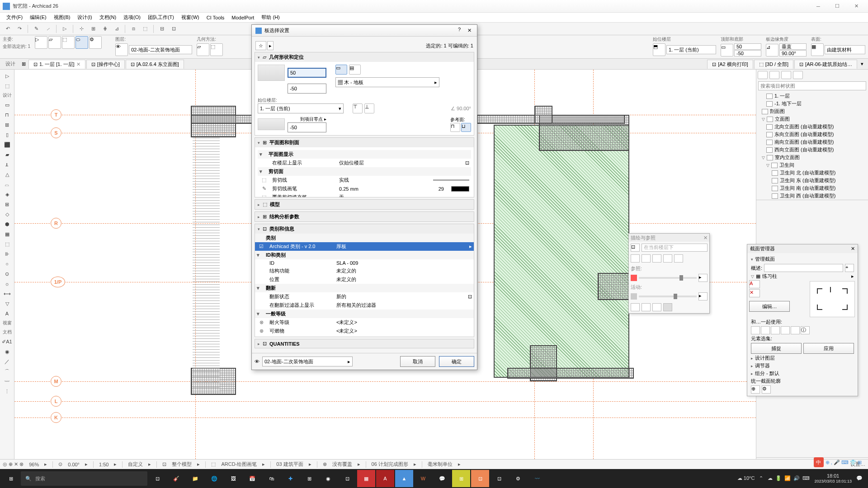 This screenshot has height=488, width=868. I want to click on story-icon: ⬒, so click(659, 50).